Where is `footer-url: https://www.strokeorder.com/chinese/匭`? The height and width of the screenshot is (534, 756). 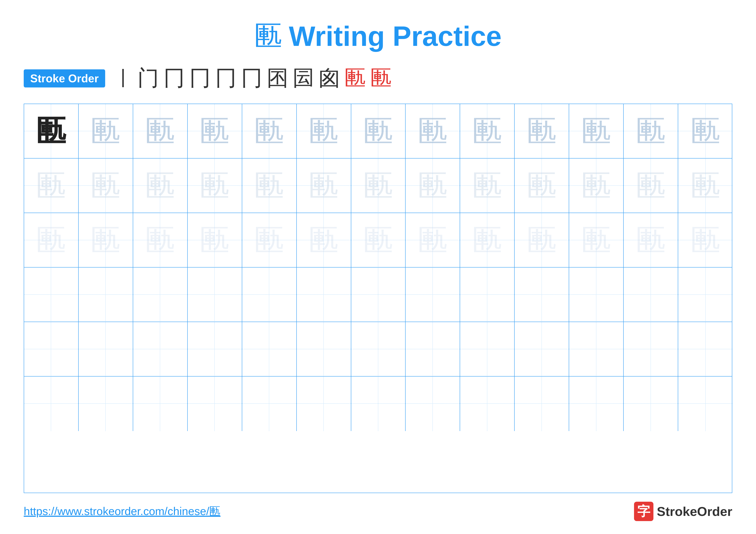 footer-url: https://www.strokeorder.com/chinese/匭 is located at coordinates (122, 511).